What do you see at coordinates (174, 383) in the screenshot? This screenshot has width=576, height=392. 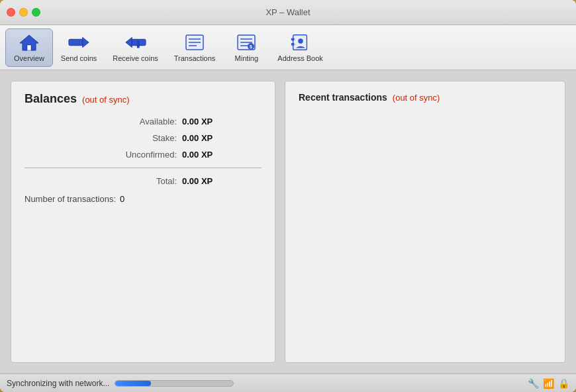 I see `sync-progress-bar` at bounding box center [174, 383].